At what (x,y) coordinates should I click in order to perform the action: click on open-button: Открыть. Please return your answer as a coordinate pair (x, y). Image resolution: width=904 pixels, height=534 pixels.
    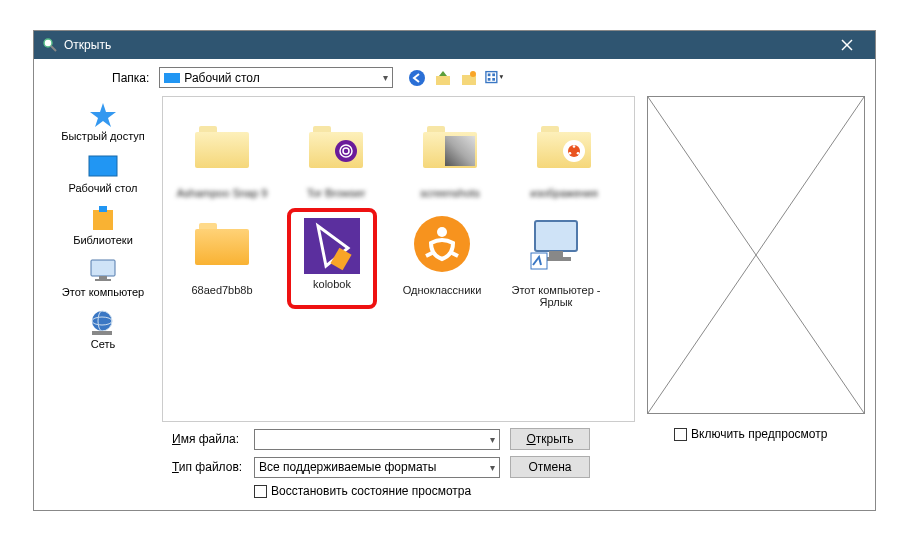
    Looking at the image, I should click on (550, 439).